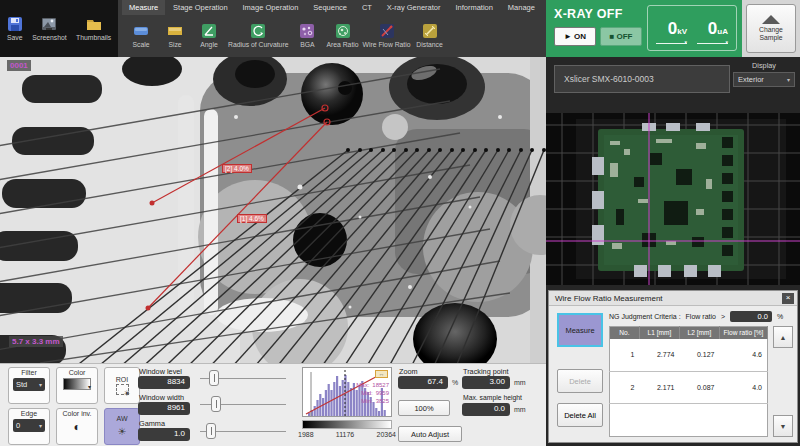 The height and width of the screenshot is (446, 800). I want to click on window-width-field: 8961, so click(164, 408).